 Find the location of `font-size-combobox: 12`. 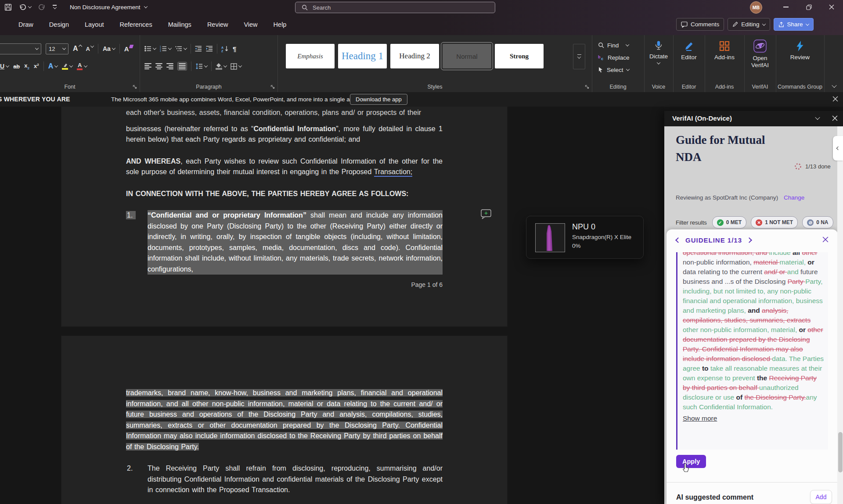

font-size-combobox: 12 is located at coordinates (57, 49).